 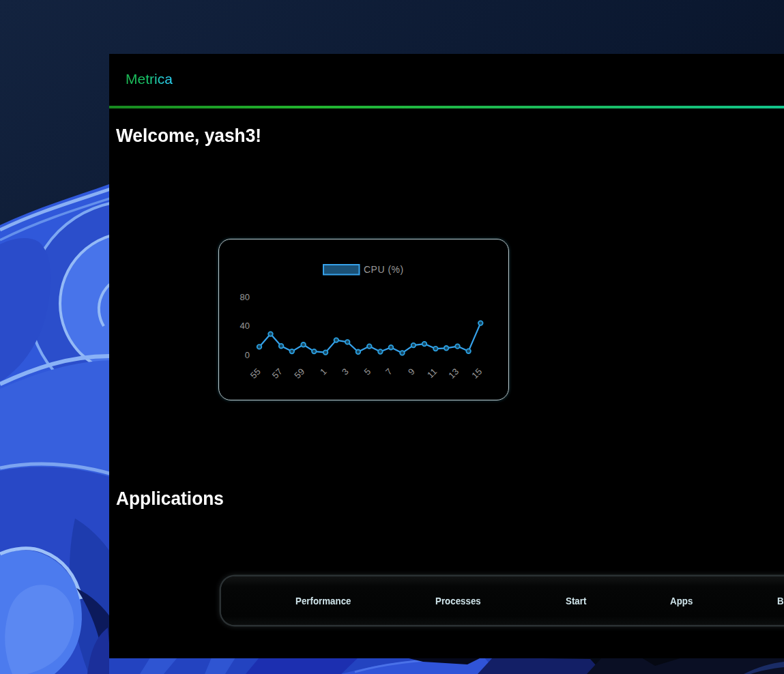 I want to click on svg-text: 80, so click(x=245, y=297).